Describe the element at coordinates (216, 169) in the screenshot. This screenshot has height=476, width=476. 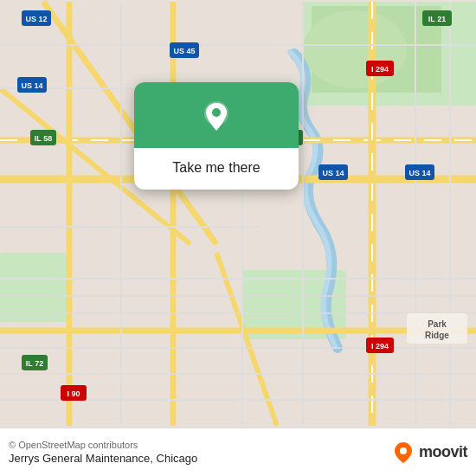
I see `popup-footer: Take me there` at that location.